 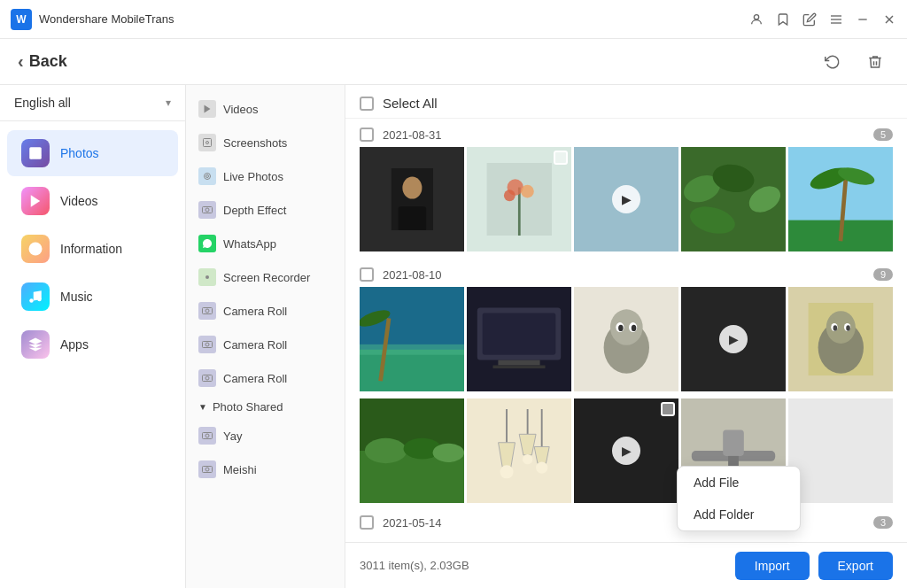 What do you see at coordinates (91, 249) in the screenshot?
I see `sidebar-item-information-label: Information` at bounding box center [91, 249].